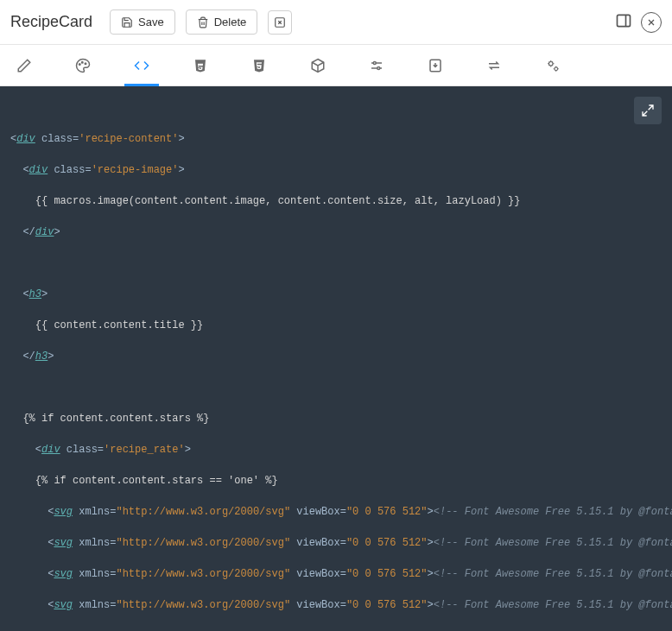 The height and width of the screenshot is (631, 672). Describe the element at coordinates (336, 201) in the screenshot. I see `code-line: {{ macros.image(content.content.image, c…` at that location.